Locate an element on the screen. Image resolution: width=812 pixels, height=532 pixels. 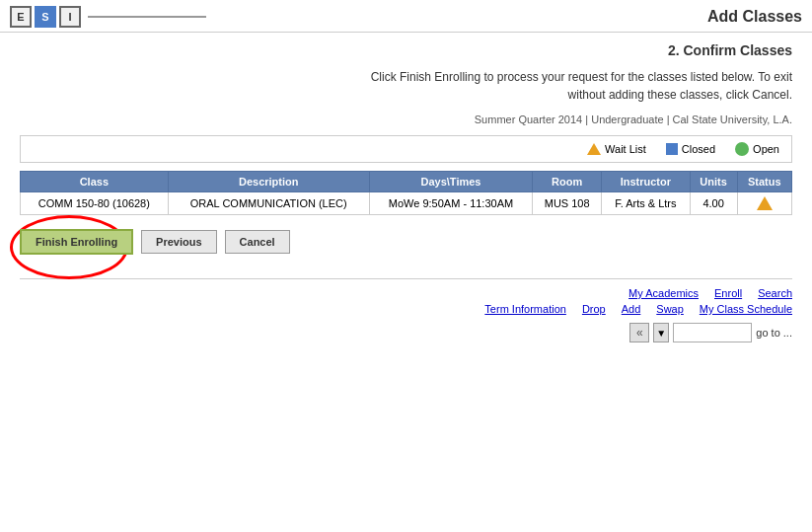
cell-instructor: F. Arts & Ltrs is located at coordinates (645, 203).